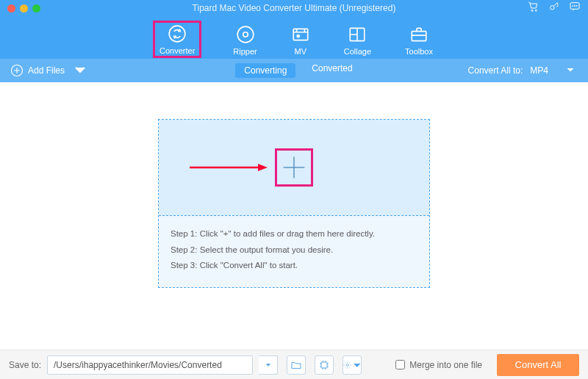  Describe the element at coordinates (357, 51) in the screenshot. I see `tab-label: Collage` at that location.